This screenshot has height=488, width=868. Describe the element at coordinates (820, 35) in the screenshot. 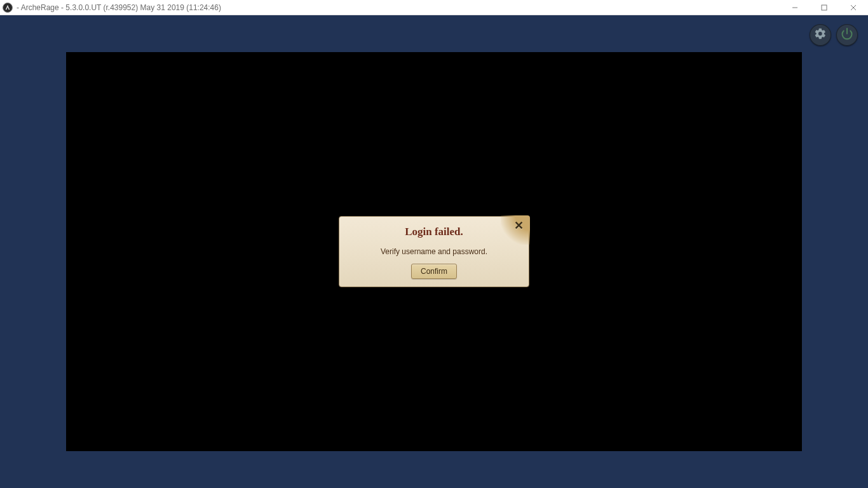

I see `gear-icon` at that location.